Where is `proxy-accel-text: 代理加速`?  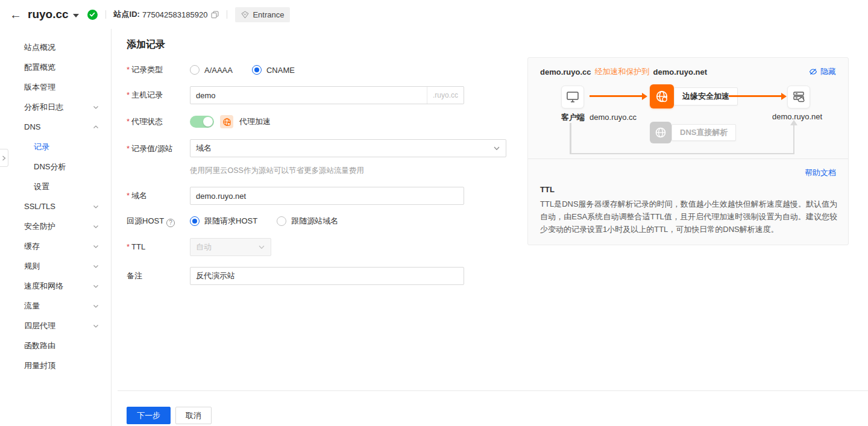 proxy-accel-text: 代理加速 is located at coordinates (255, 122).